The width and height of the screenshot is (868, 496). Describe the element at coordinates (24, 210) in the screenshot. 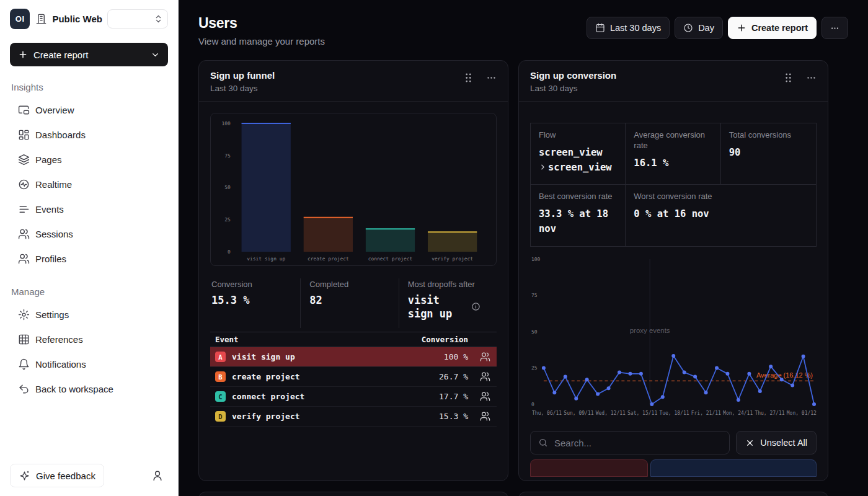

I see `events-icon` at that location.